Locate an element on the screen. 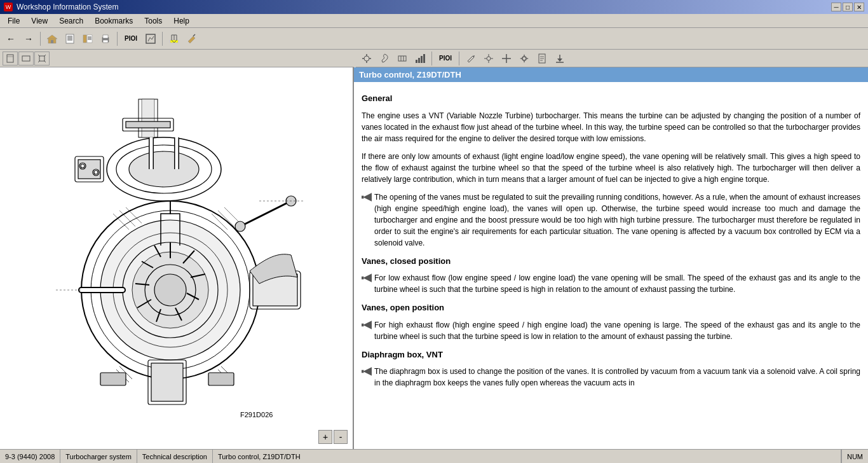 The width and height of the screenshot is (868, 463). pioi-button: PIOI is located at coordinates (131, 39).